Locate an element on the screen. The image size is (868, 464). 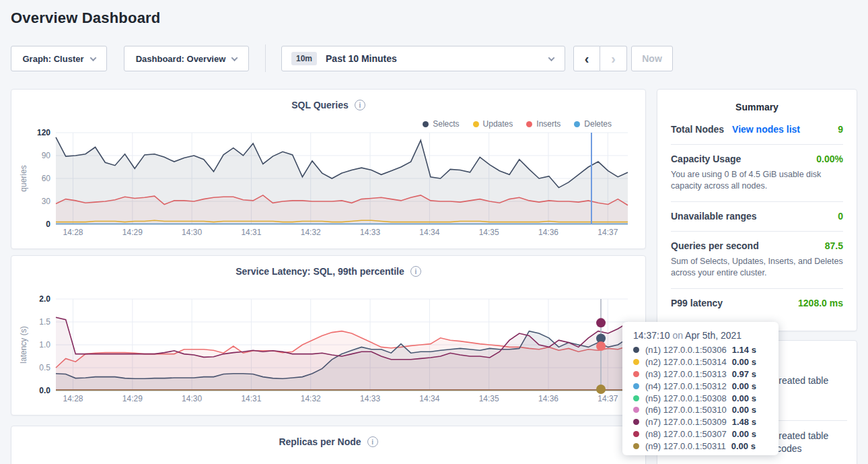
tooltip-row: (n2) 127.0.0.1:503140.00 s is located at coordinates (701, 362).